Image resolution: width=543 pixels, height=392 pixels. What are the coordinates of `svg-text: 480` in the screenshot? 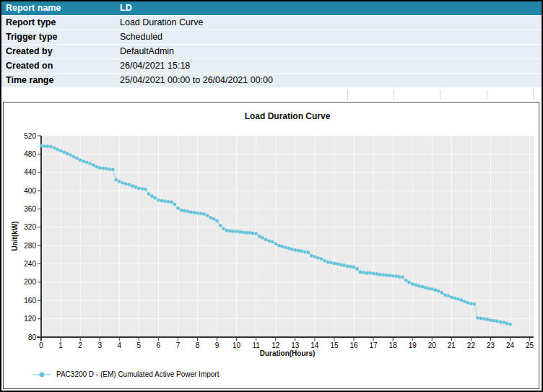 It's located at (30, 154).